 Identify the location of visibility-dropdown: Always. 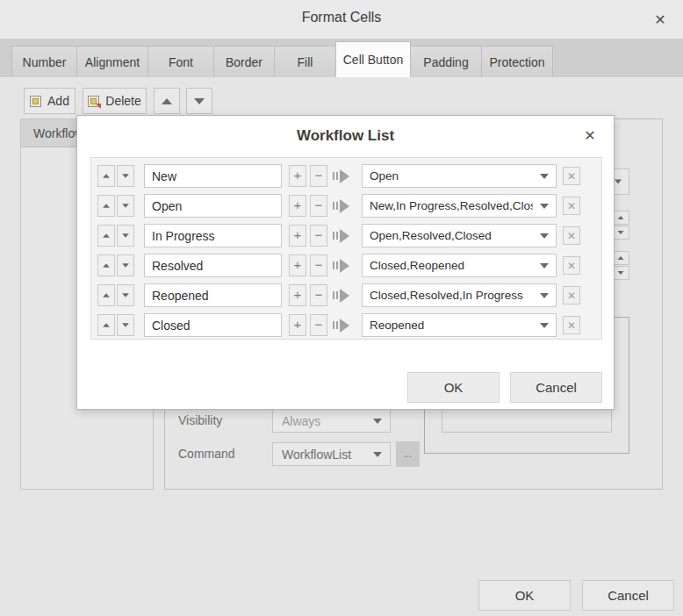
(332, 421).